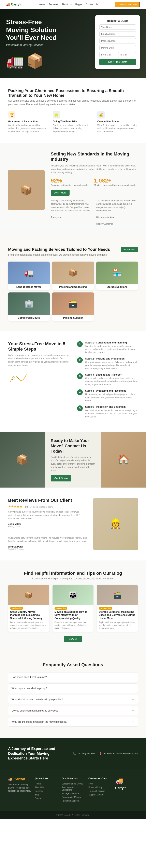 This screenshot has width=146, height=868. What do you see at coordinates (133, 722) in the screenshot?
I see `faq-toggle-5: ＋` at bounding box center [133, 722].